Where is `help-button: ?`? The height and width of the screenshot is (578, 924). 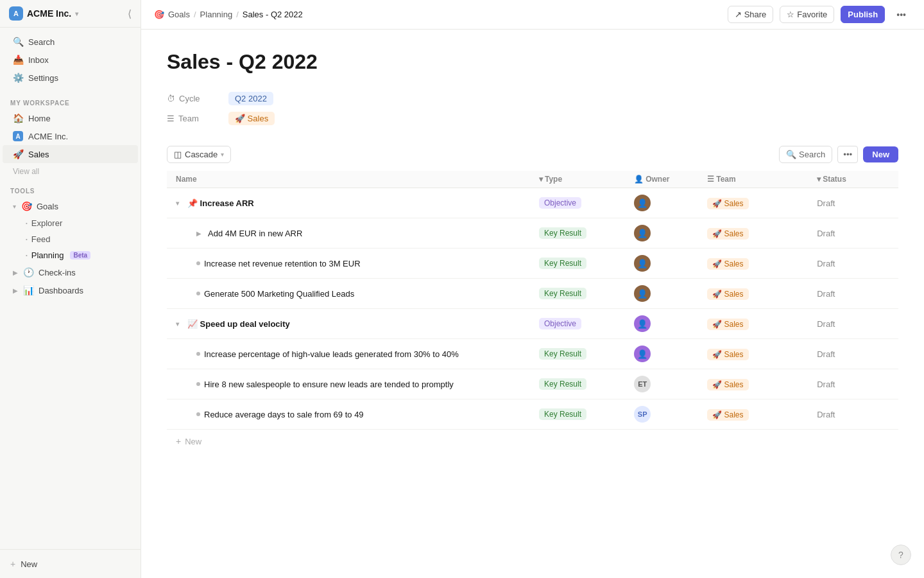
help-button: ? is located at coordinates (901, 555).